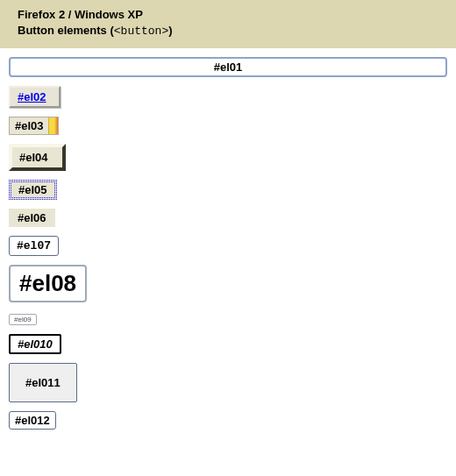 The image size is (456, 476). Describe the element at coordinates (66, 30) in the screenshot. I see `header-subtitle-prefix: Button elements (` at that location.